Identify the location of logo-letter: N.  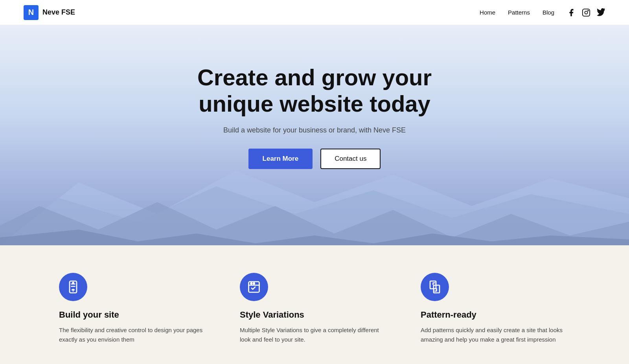
(31, 13).